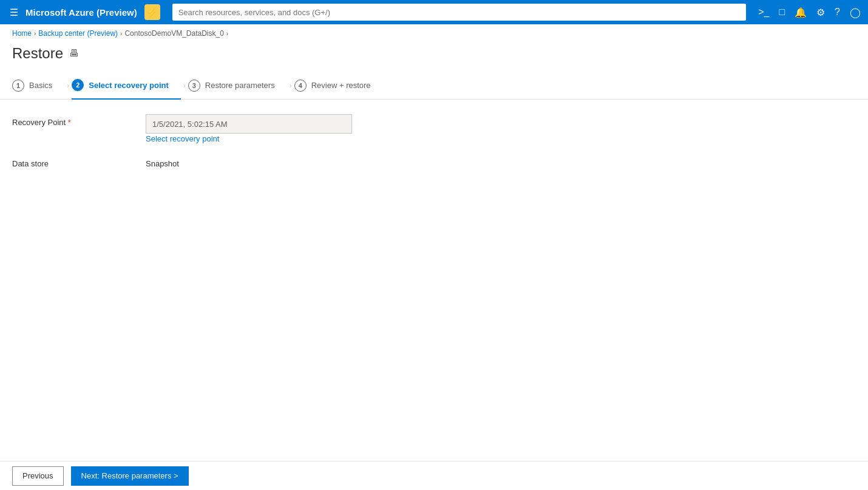  Describe the element at coordinates (14, 12) in the screenshot. I see `menu-icon: ☰` at that location.